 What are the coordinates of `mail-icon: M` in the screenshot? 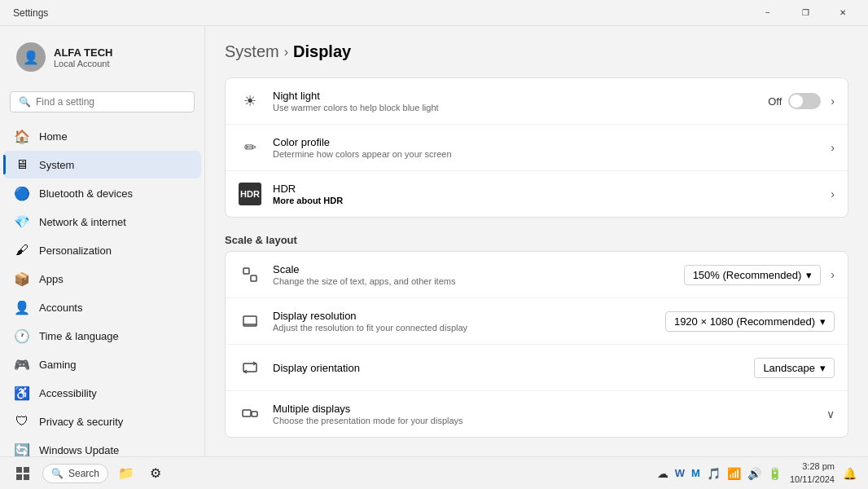 It's located at (695, 473).